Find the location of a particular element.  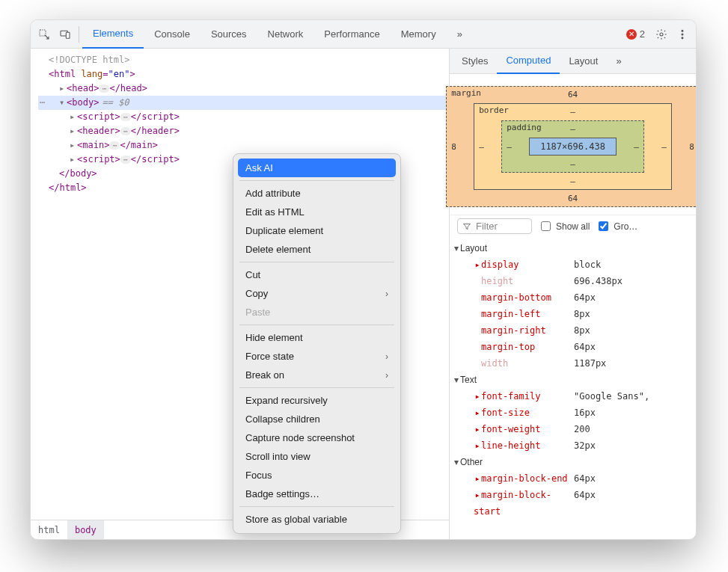

kebab-menu-icon is located at coordinates (682, 34).